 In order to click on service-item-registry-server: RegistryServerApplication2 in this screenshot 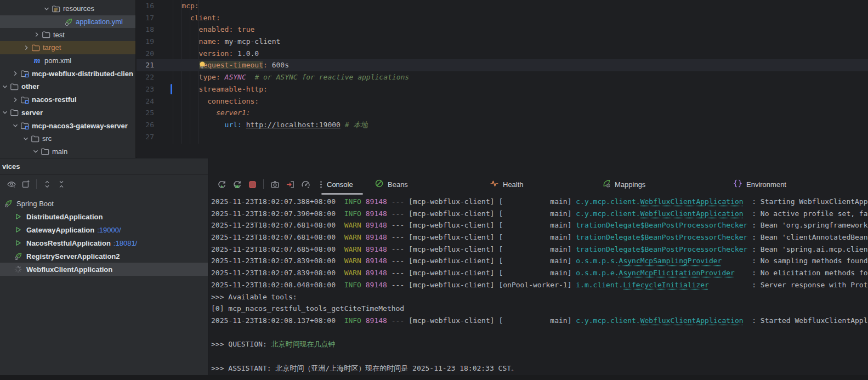, I will do `click(104, 256)`.